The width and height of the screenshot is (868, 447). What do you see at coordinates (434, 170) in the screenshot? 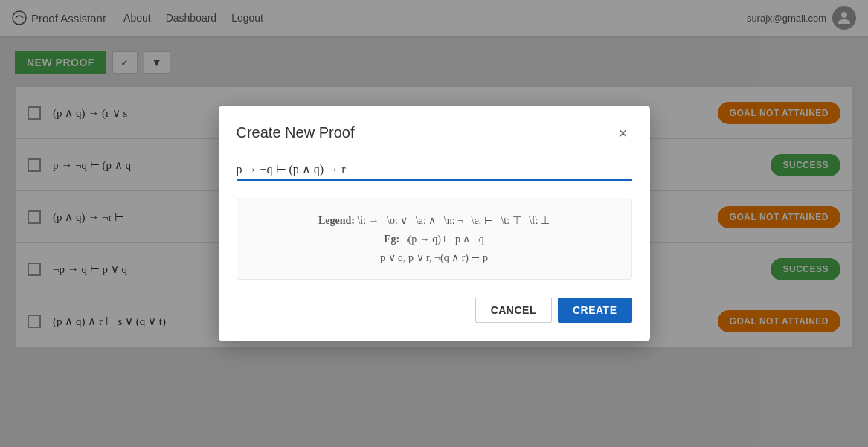
I see `proof-input` at bounding box center [434, 170].